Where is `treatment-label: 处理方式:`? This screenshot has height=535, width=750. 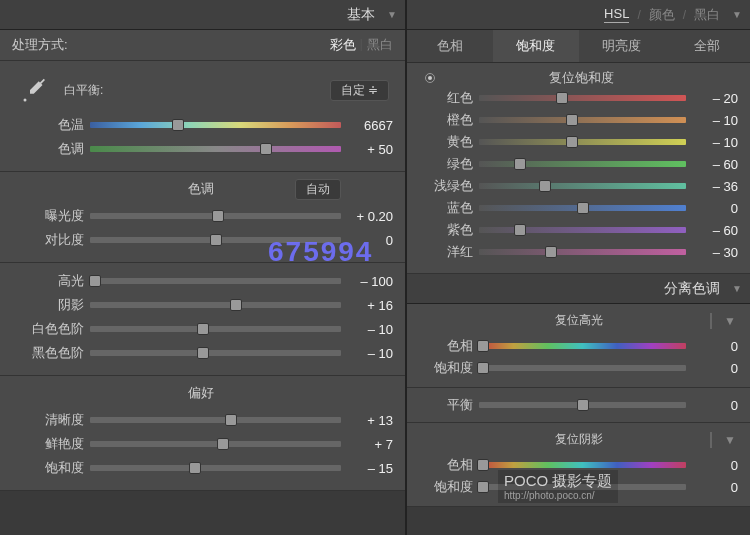 treatment-label: 处理方式: is located at coordinates (40, 45).